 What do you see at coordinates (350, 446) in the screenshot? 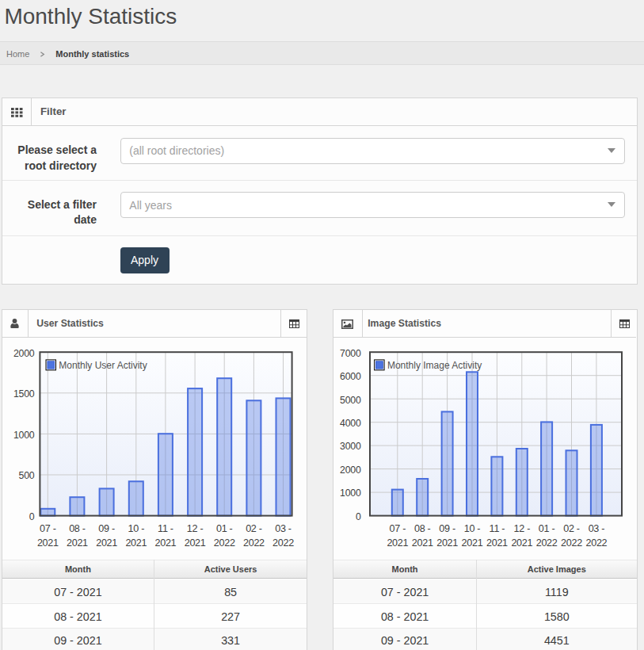
I see `svg-text: 3000` at bounding box center [350, 446].